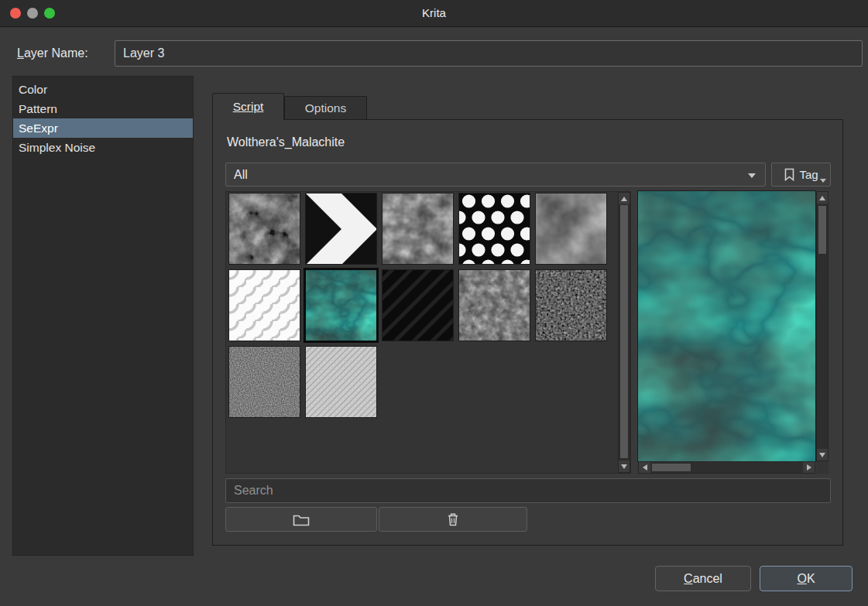 Image resolution: width=868 pixels, height=606 pixels. What do you see at coordinates (53, 53) in the screenshot?
I see `layer-name-label: Layer Name:` at bounding box center [53, 53].